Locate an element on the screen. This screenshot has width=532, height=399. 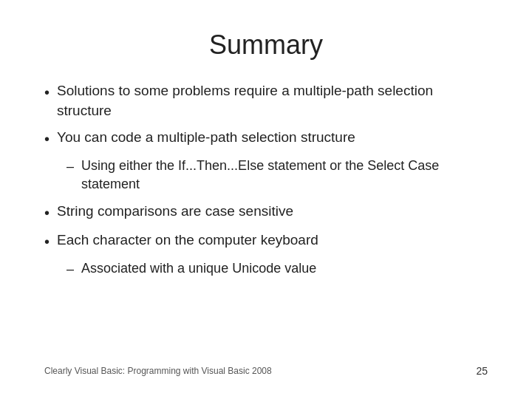
sub-bullet-text-2: Associated with a unique Unicode value is located at coordinates (284, 269).